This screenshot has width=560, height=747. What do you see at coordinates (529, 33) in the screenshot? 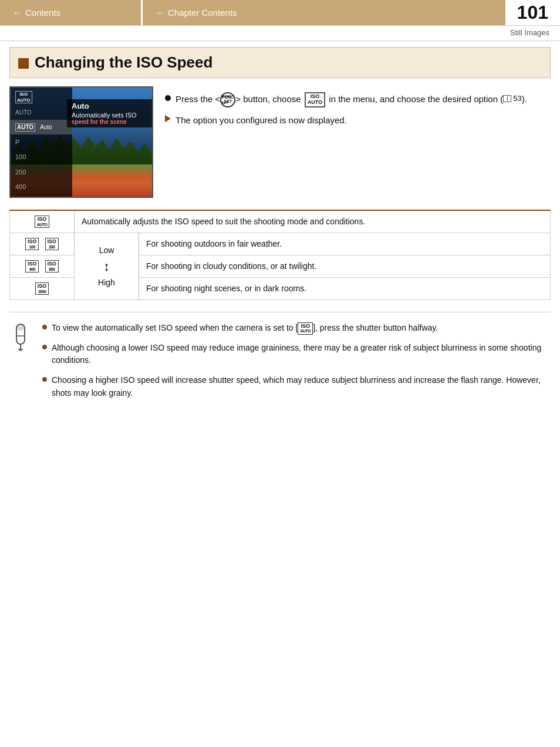
I see `still-images-label: Still Images` at bounding box center [529, 33].